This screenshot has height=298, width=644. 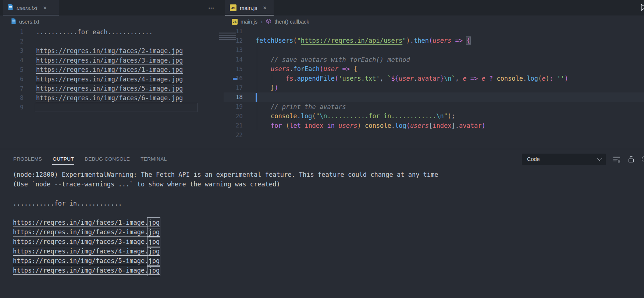 What do you see at coordinates (154, 159) in the screenshot?
I see `panel-tab-terminal: TERMINAL` at bounding box center [154, 159].